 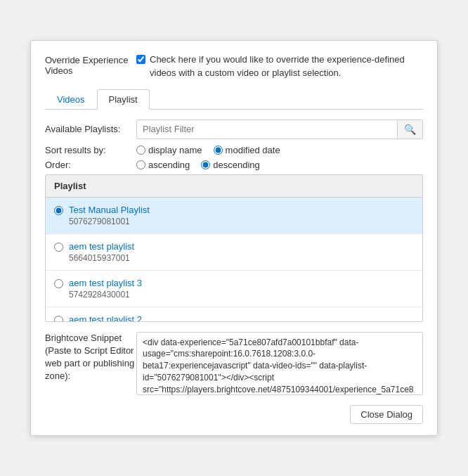 What do you see at coordinates (110, 221) in the screenshot?
I see `playlist-id-0: 5076279081001` at bounding box center [110, 221].